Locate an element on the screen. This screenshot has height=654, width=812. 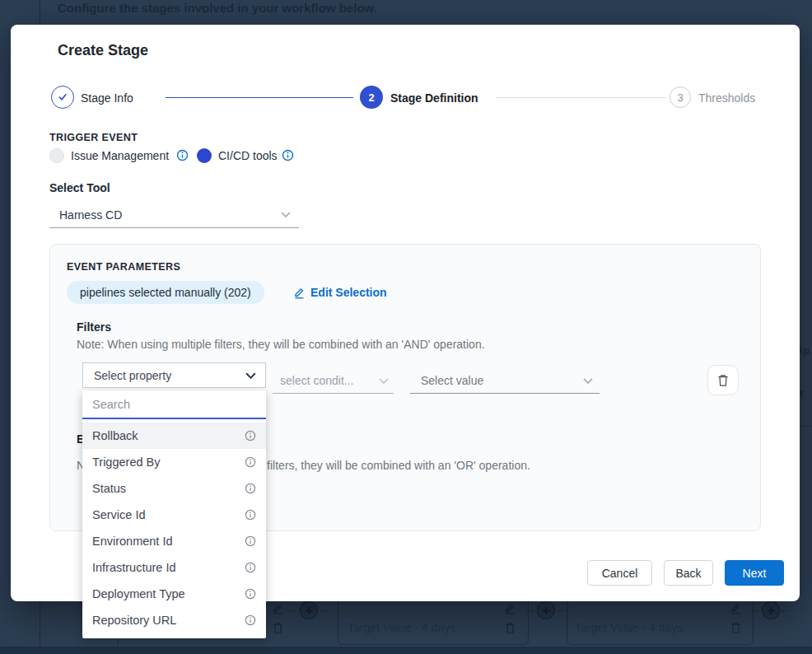
radio-issue-management-label: Issue Management is located at coordinates (120, 156).